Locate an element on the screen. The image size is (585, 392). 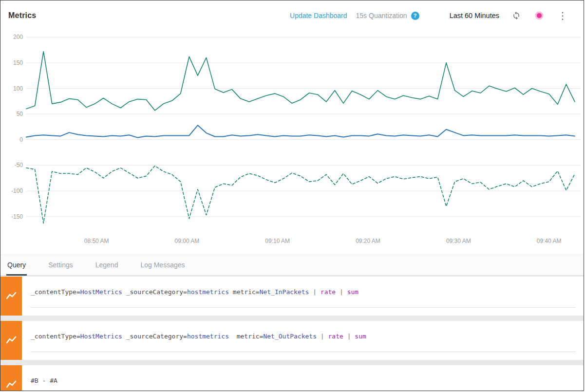
tab-bar: Query Settings Legend Log Messages is located at coordinates (292, 265).